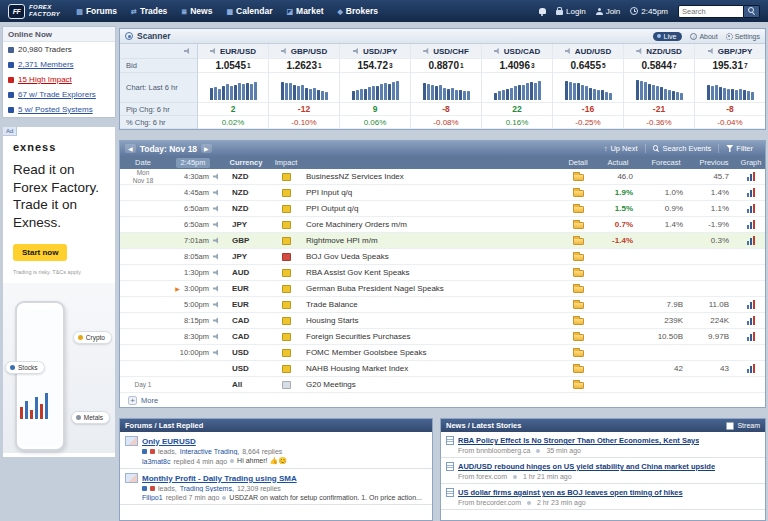 The image size is (768, 521). I want to click on online-now-item: 5 w/ Posted Systems, so click(59, 110).